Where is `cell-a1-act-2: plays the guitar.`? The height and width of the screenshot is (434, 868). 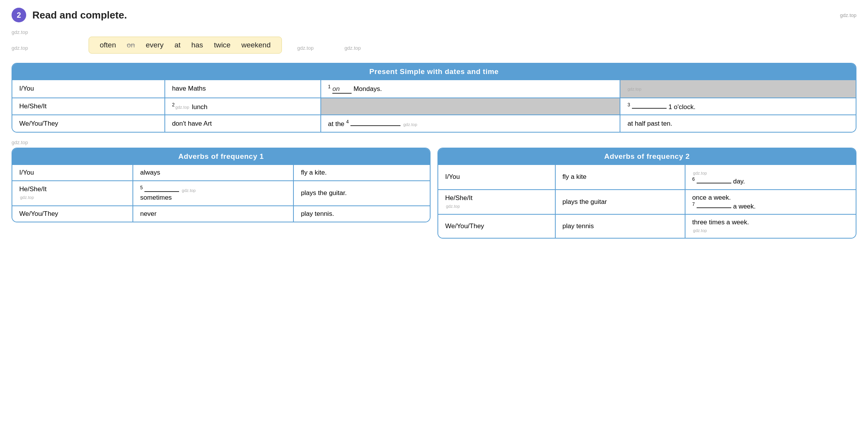 cell-a1-act-2: plays the guitar. is located at coordinates (362, 193).